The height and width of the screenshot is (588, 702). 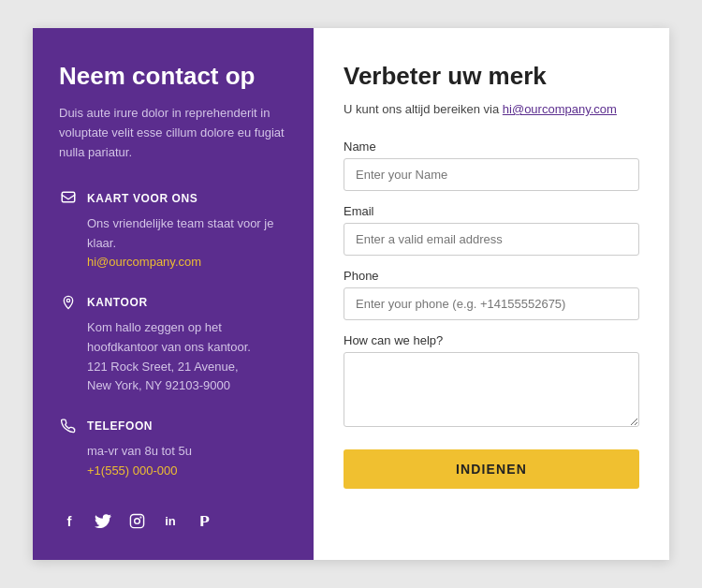 What do you see at coordinates (173, 449) in the screenshot?
I see `contact-item-phone: TELEFOON ma-vr van 8u tot 5u +1(555) 000…` at bounding box center [173, 449].